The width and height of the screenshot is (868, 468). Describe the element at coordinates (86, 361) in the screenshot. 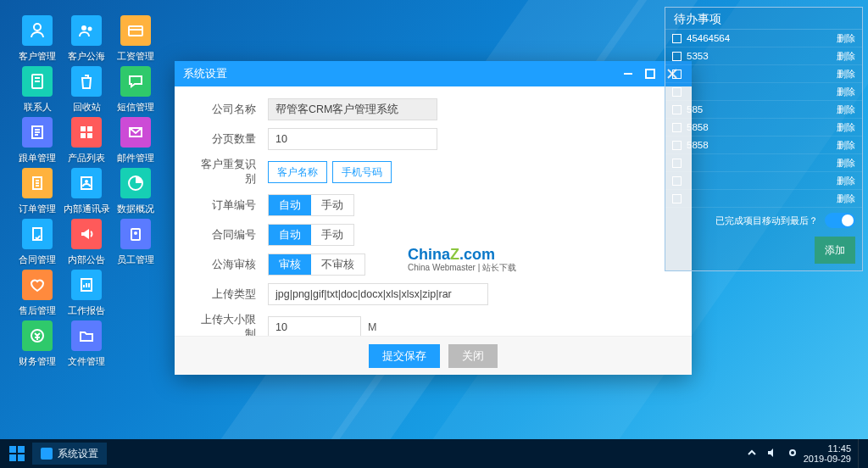

I see `app-icon-label: 文件管理` at that location.